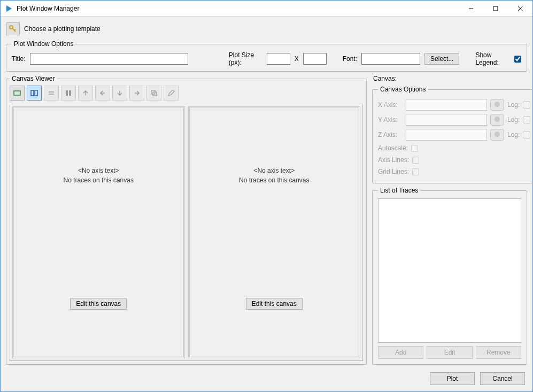 This screenshot has height=392, width=533. What do you see at coordinates (403, 89) in the screenshot?
I see `canvas-options-legend: Canvas Options` at bounding box center [403, 89].